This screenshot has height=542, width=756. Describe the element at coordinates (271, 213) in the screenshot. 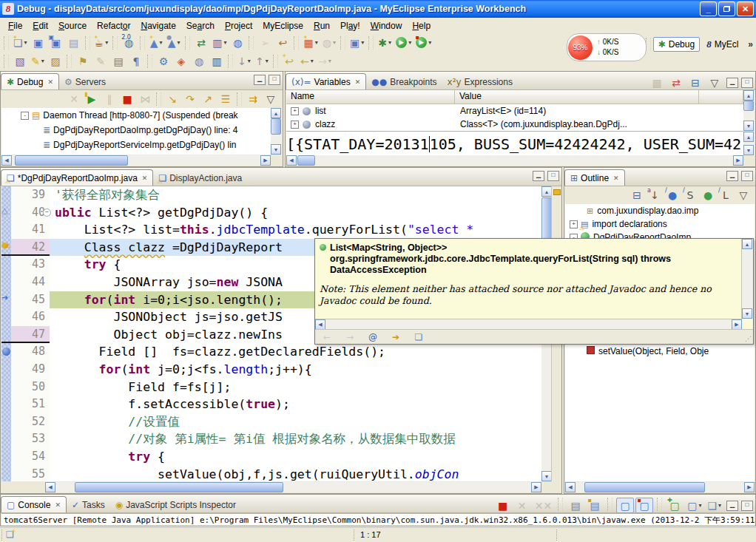

I see `code-line-40: △40−ublic List<?> getDgPdjDay() {` at that location.